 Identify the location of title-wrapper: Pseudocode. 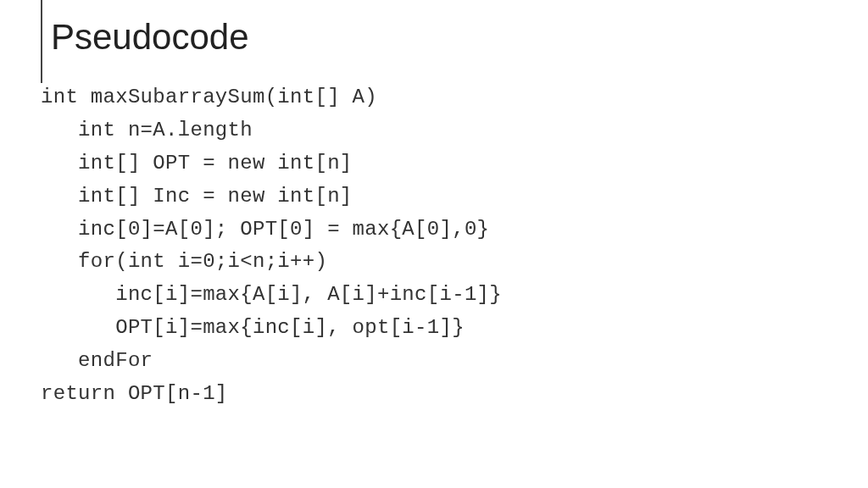
(434, 37).